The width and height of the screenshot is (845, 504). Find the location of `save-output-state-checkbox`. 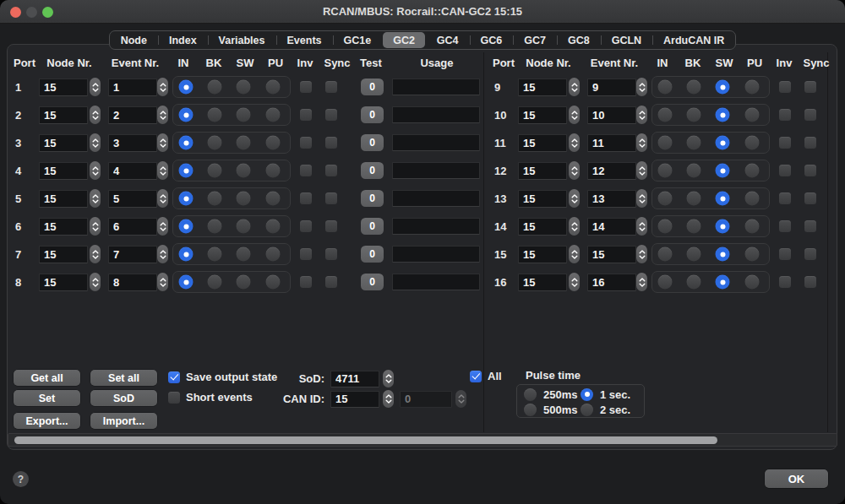

save-output-state-checkbox is located at coordinates (174, 377).